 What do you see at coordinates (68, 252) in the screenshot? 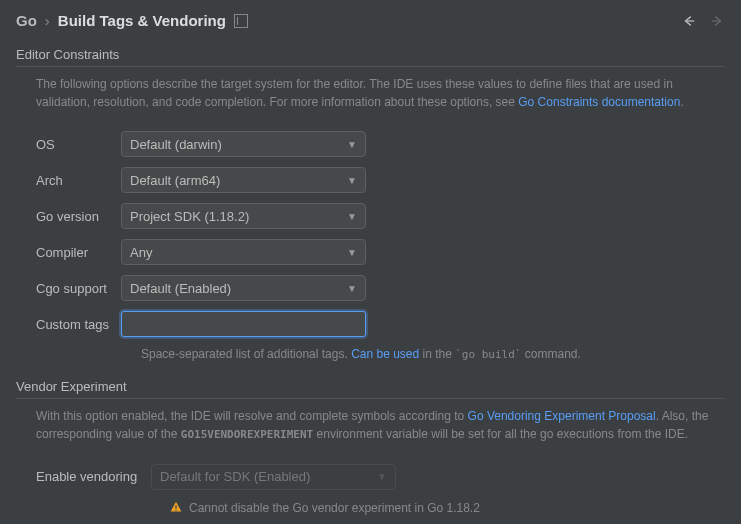
I see `compiler-label: Compiler` at bounding box center [68, 252].